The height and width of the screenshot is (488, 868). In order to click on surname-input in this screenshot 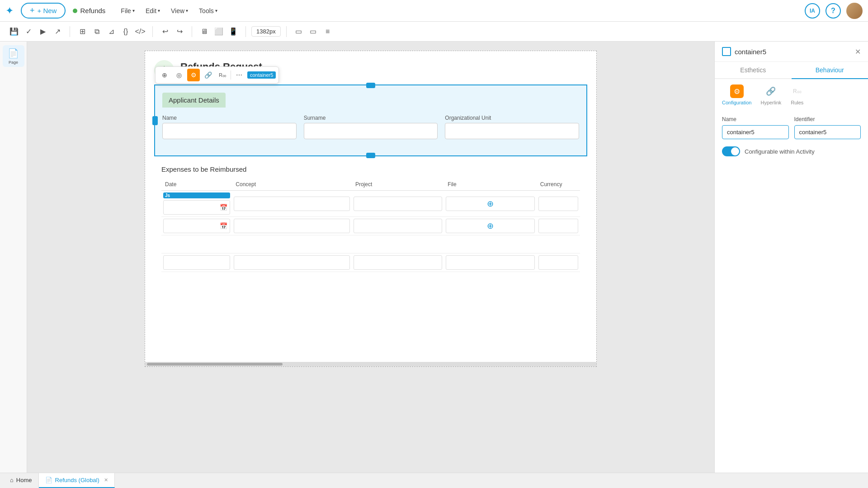, I will do `click(371, 131)`.